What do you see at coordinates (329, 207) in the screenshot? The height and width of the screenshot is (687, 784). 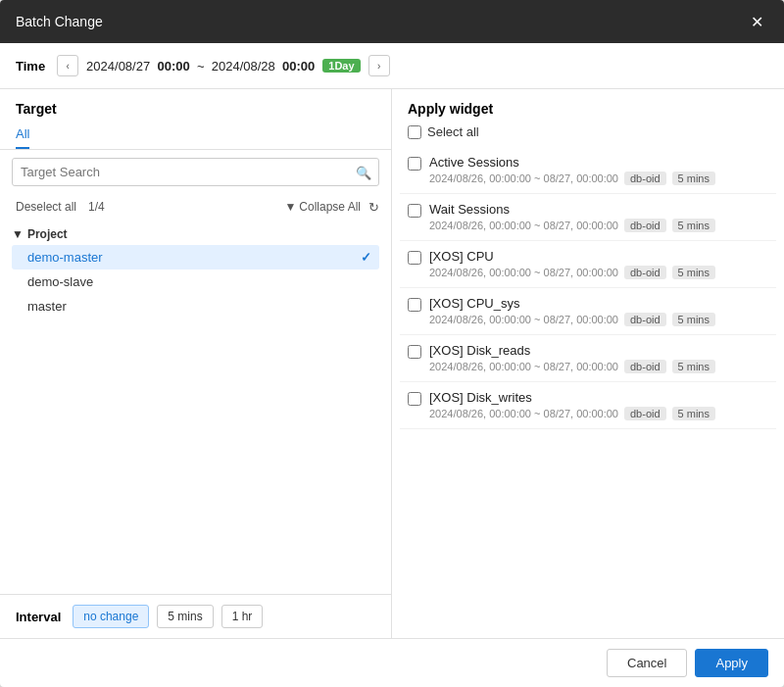 I see `collapse-all-label: Collapse All` at bounding box center [329, 207].